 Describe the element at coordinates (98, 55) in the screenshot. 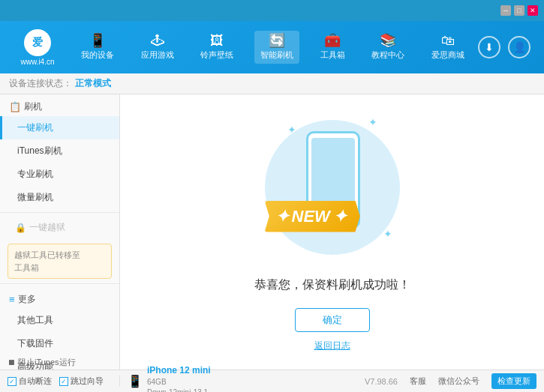

I see `nav-label-my-device: 我的设备` at that location.